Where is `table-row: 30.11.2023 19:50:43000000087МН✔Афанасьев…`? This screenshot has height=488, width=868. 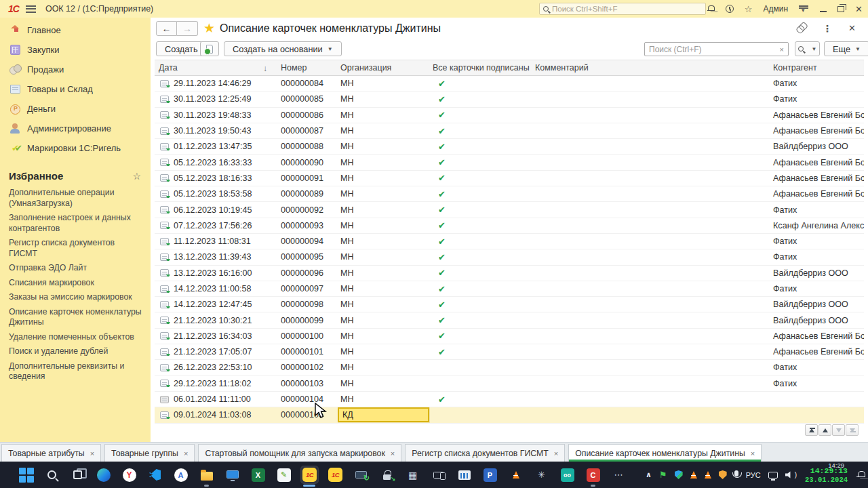 table-row: 30.11.2023 19:50:43000000087МН✔Афанасьев… is located at coordinates (509, 131).